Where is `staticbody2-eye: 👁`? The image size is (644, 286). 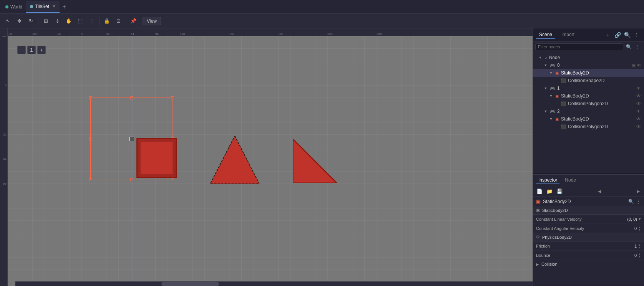
staticbody2-eye: 👁 is located at coordinates (639, 119).